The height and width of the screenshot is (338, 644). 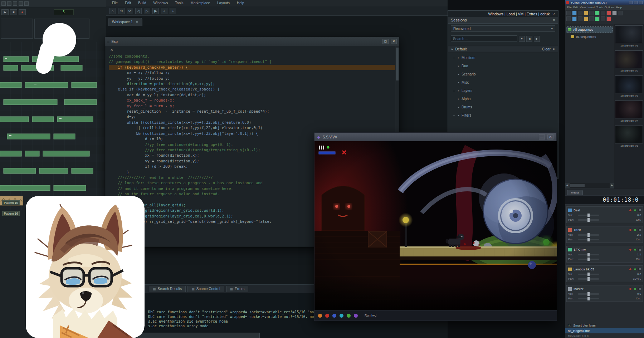 I want to click on close-button: ✕, so click(x=550, y=137).